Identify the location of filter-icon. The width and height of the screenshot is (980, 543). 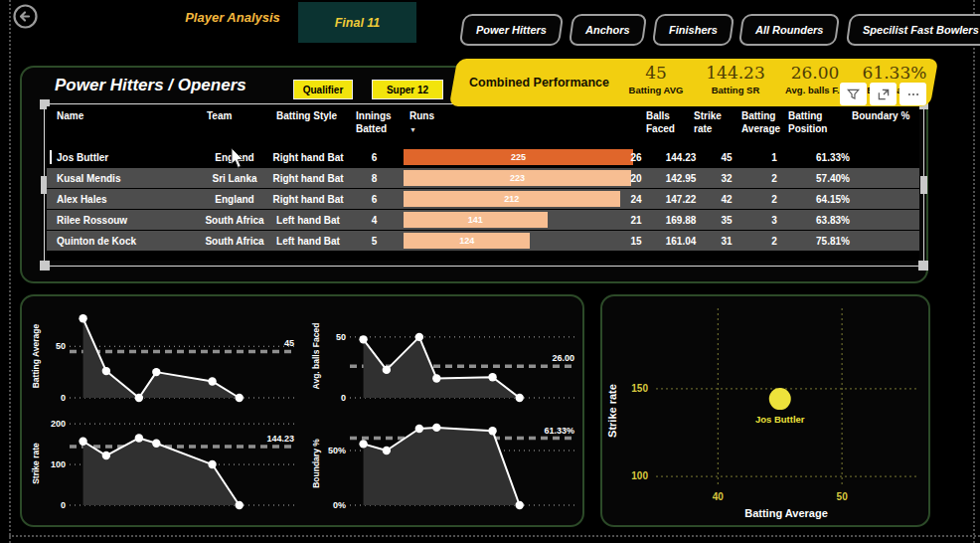
(853, 93).